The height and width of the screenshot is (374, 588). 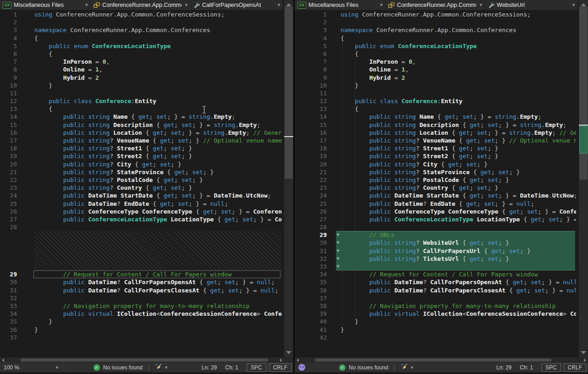 What do you see at coordinates (435, 291) in the screenshot?
I see `code-line: 36 public DateTime? CallForPapersClosesA…` at bounding box center [435, 291].